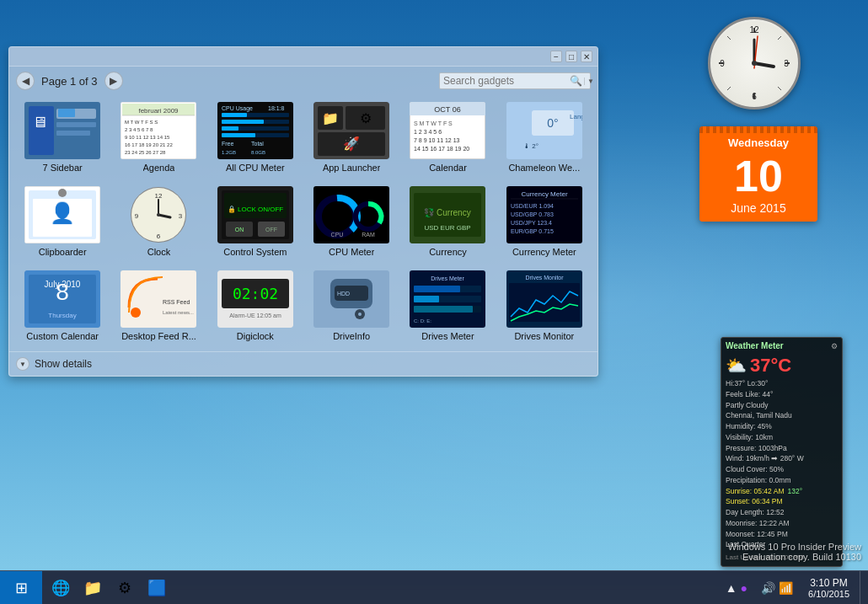 The height and width of the screenshot is (604, 868). Describe the element at coordinates (834, 346) in the screenshot. I see `weather-settings-icon: ⚙` at that location.